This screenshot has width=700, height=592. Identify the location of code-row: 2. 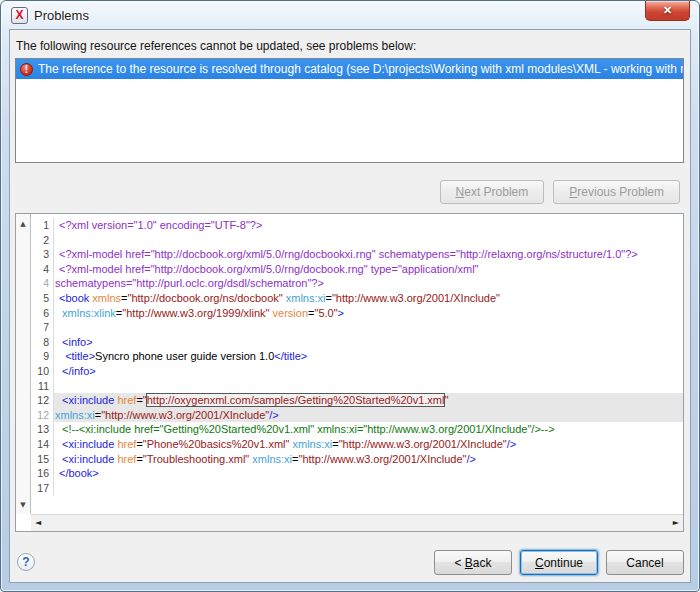
(358, 240).